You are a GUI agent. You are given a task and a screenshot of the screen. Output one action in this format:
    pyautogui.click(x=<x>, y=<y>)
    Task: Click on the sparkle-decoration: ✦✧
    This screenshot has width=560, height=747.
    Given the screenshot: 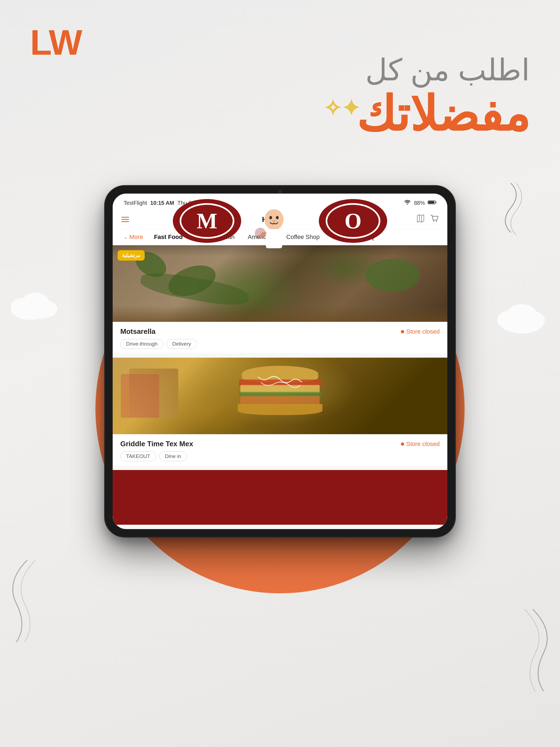 What is the action you would take?
    pyautogui.click(x=342, y=108)
    